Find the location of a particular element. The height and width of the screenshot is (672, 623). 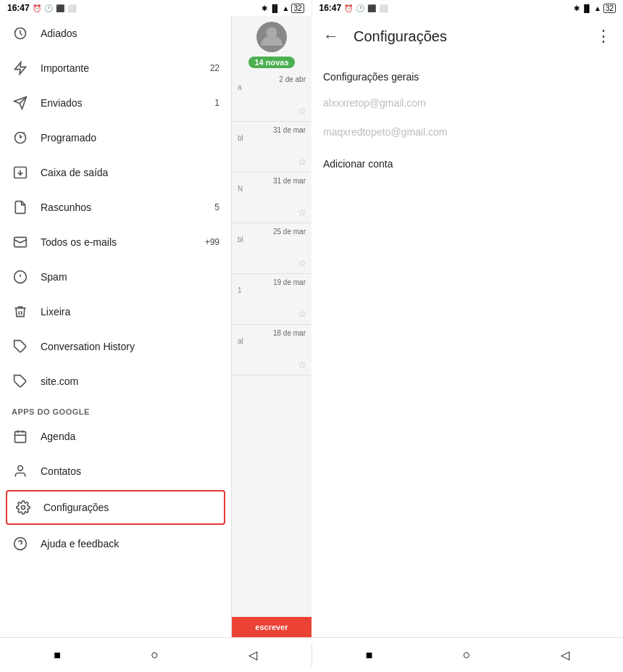

general-settings-label: Configurações gerais is located at coordinates (467, 75).